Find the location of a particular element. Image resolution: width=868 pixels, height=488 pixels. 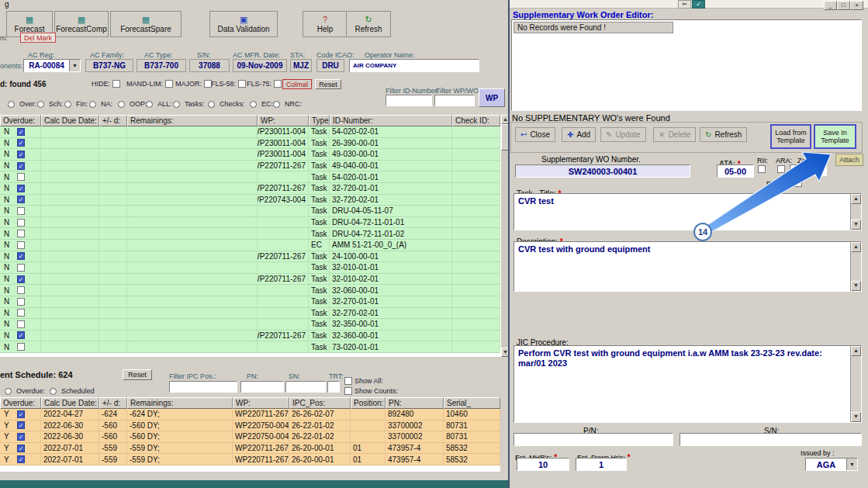

paste-icon: ✓ is located at coordinates (698, 5).